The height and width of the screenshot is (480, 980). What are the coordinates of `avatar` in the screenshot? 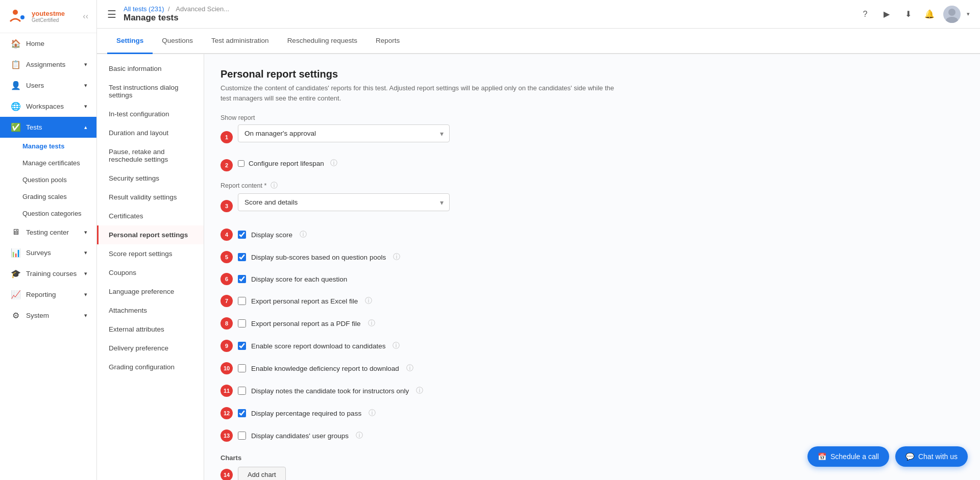 It's located at (952, 14).